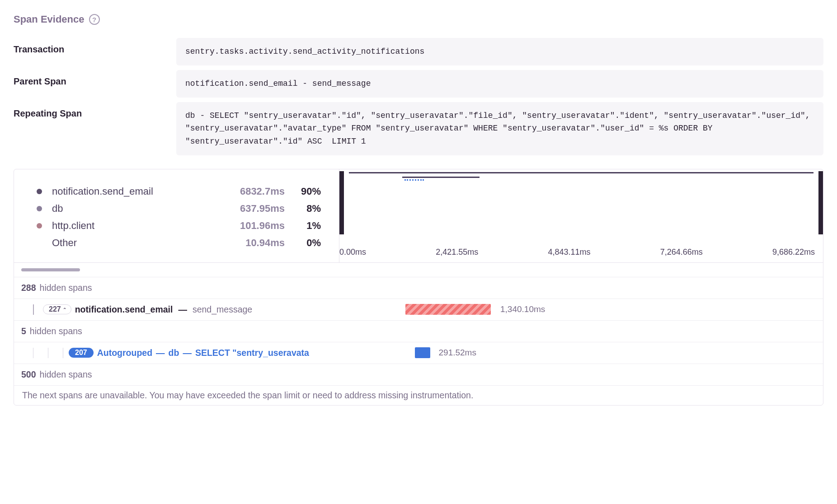 The height and width of the screenshot is (504, 837). Describe the element at coordinates (29, 375) in the screenshot. I see `hidden-count: 500` at that location.